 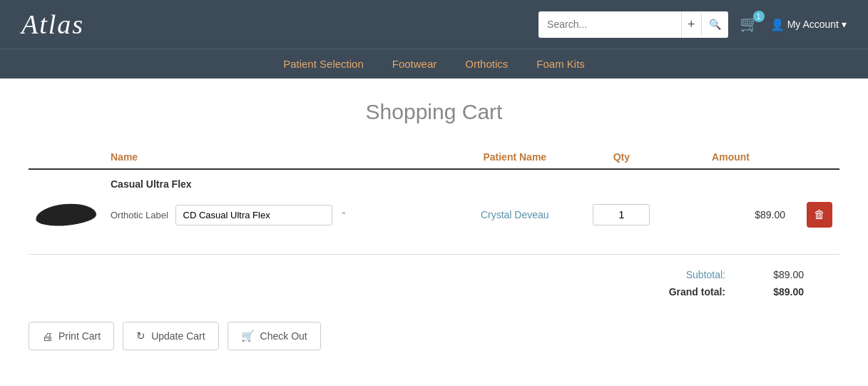 What do you see at coordinates (715, 24) in the screenshot?
I see `search-submit-button: 🔍` at bounding box center [715, 24].